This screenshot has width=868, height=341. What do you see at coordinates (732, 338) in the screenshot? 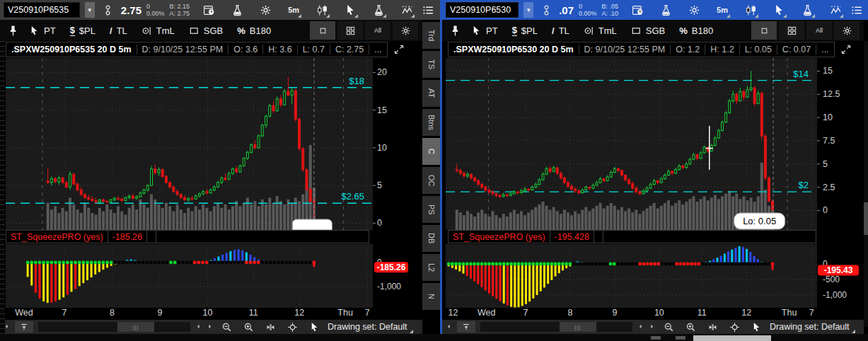
I see `taskbar-segment` at bounding box center [732, 338].